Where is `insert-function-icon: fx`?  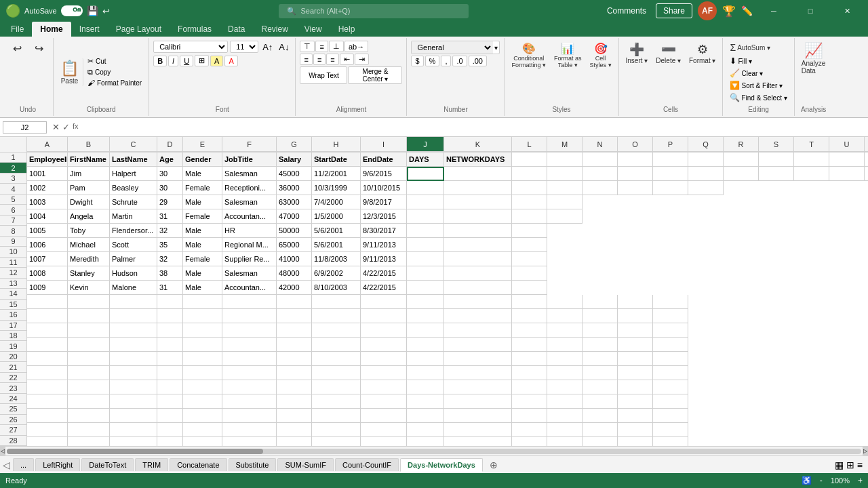
insert-function-icon: fx is located at coordinates (76, 127).